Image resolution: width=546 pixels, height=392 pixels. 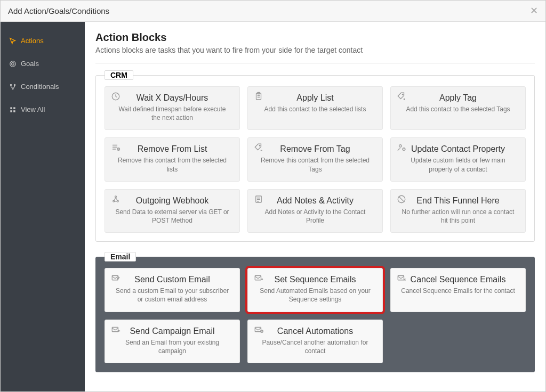 I want to click on tag-plus-icon, so click(x=402, y=96).